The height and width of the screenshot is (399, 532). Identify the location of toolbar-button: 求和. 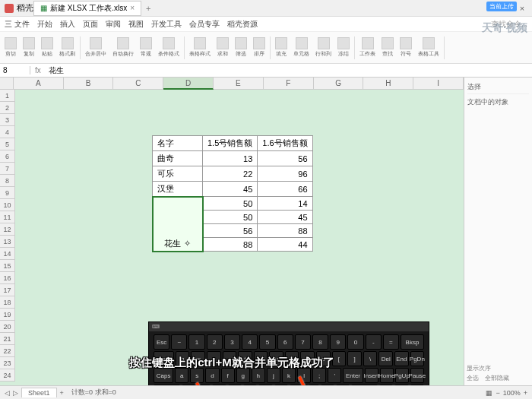
(223, 47).